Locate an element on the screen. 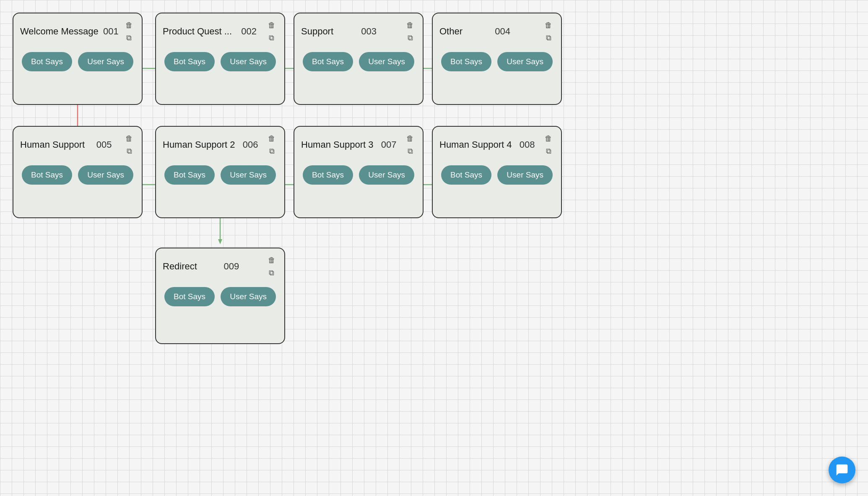 This screenshot has height=496, width=868. node-009-icons: 🗑 ⧉ is located at coordinates (272, 266).